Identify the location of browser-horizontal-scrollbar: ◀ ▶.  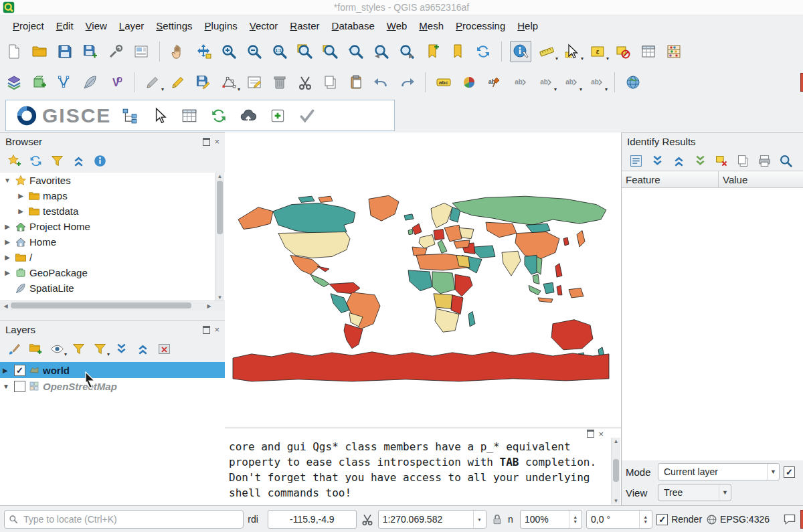
(112, 305).